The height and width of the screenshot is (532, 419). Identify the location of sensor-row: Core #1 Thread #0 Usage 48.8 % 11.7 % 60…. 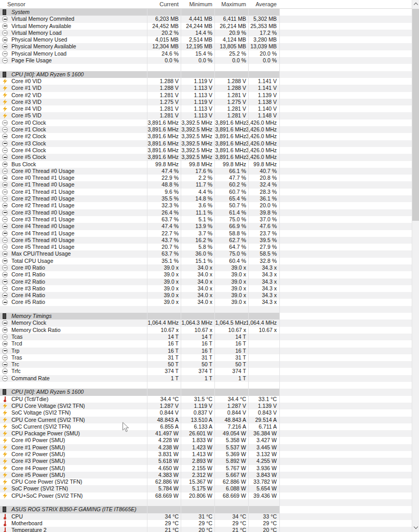
(206, 185).